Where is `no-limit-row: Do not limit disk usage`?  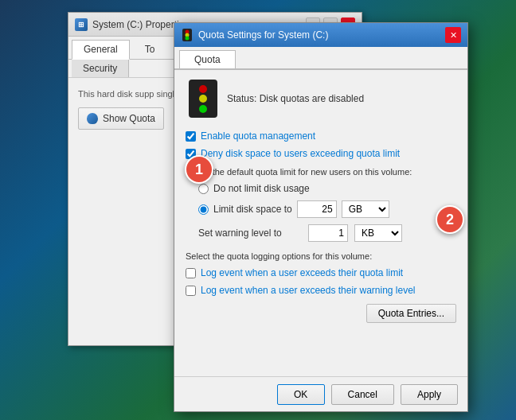 no-limit-row: Do not limit disk usage is located at coordinates (327, 189).